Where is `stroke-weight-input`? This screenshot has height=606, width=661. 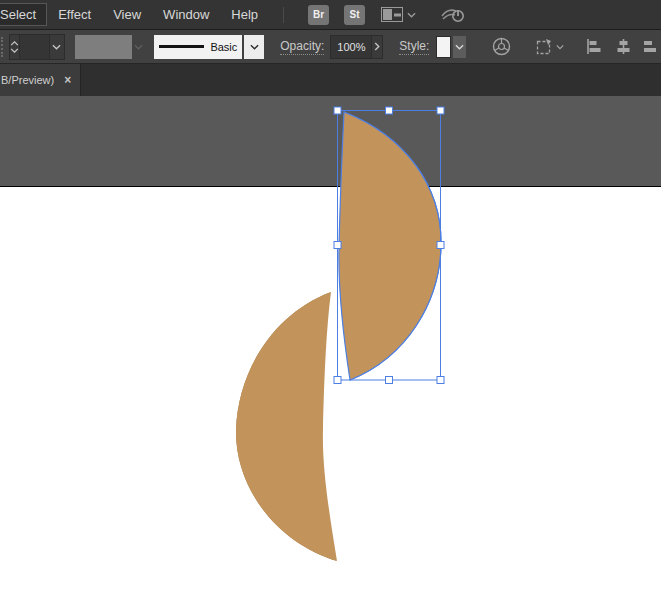
stroke-weight-input is located at coordinates (36, 47).